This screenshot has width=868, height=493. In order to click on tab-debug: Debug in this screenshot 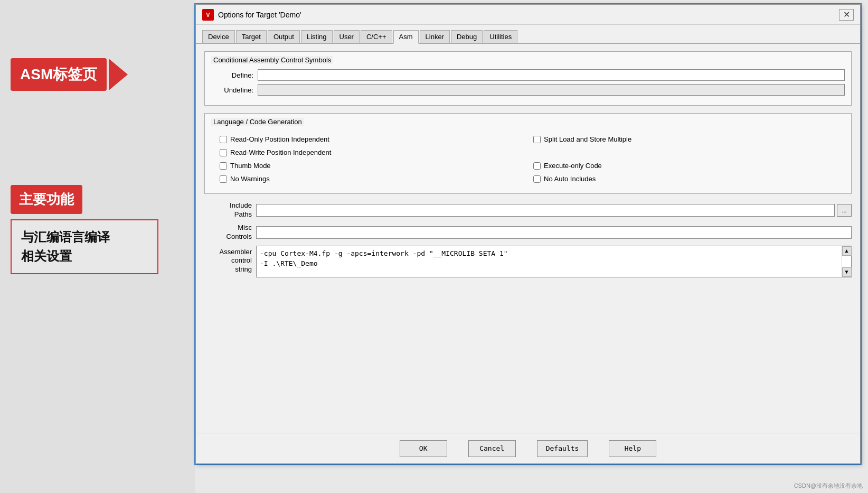, I will do `click(467, 36)`.